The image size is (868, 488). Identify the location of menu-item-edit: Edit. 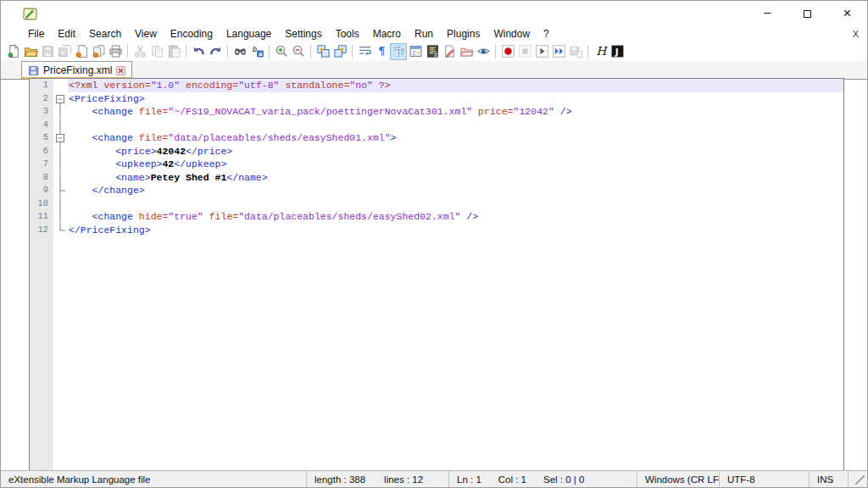
(66, 34).